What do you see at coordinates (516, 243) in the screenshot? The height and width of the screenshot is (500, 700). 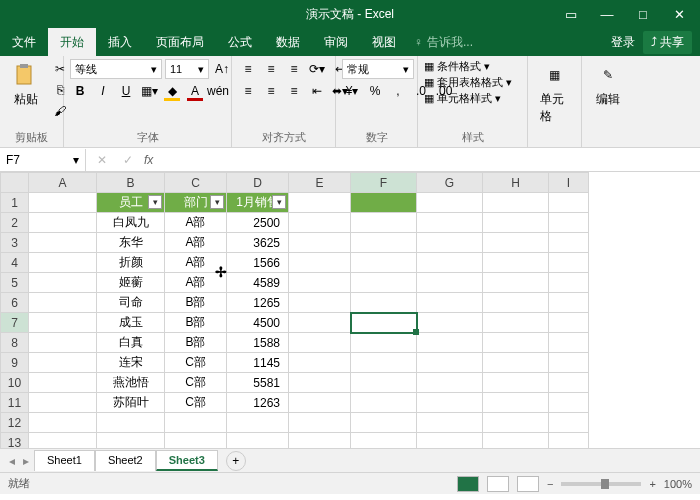 I see `cell-H3` at bounding box center [516, 243].